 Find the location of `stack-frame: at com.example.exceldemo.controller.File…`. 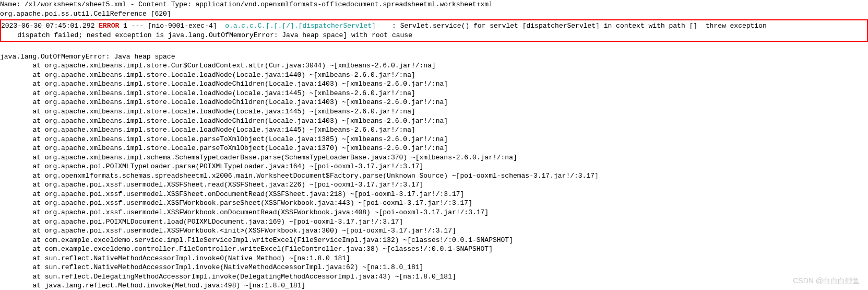

stack-frame: at com.example.exceldemo.controller.File… is located at coordinates (434, 249).